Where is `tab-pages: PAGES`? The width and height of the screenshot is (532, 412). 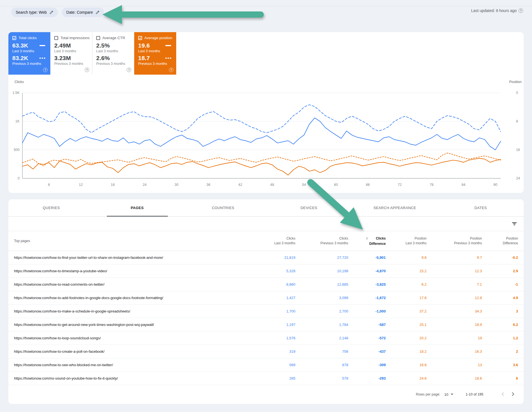
tab-pages: PAGES is located at coordinates (137, 208).